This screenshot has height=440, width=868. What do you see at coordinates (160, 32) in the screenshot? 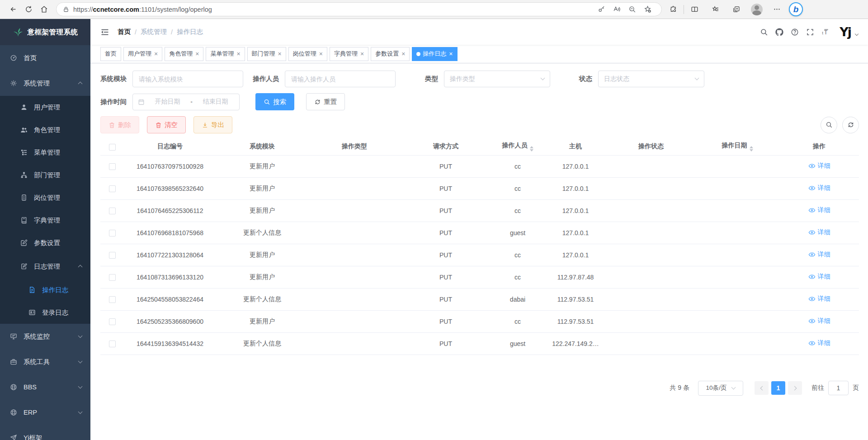
I see `breadcrumb: 首页 / 系统管理 / 操作日志` at bounding box center [160, 32].